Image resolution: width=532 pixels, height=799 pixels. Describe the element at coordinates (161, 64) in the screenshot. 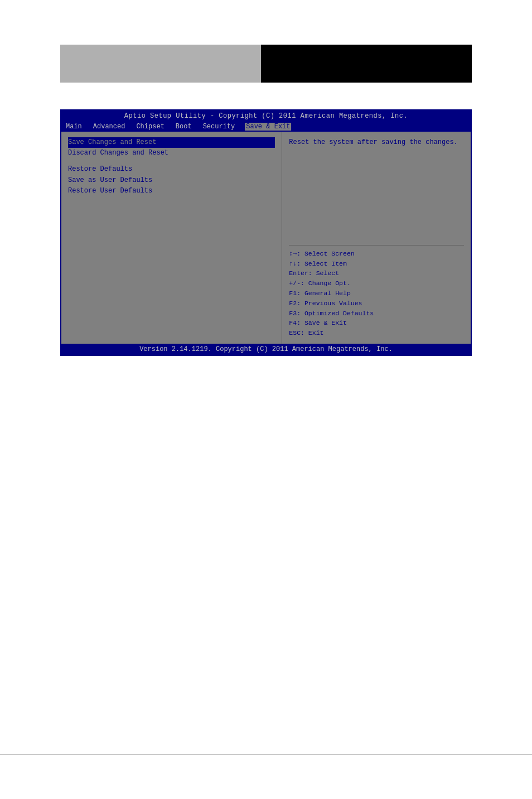

I see `banner-left` at that location.